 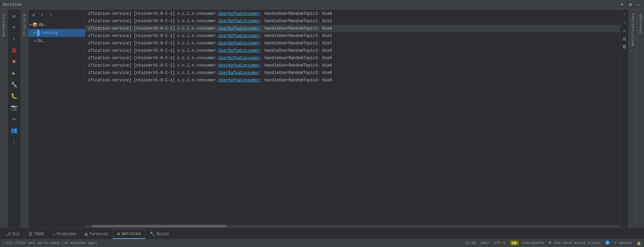 I want to click on theme-label: One Dark Vivid Italic, so click(x=578, y=243).